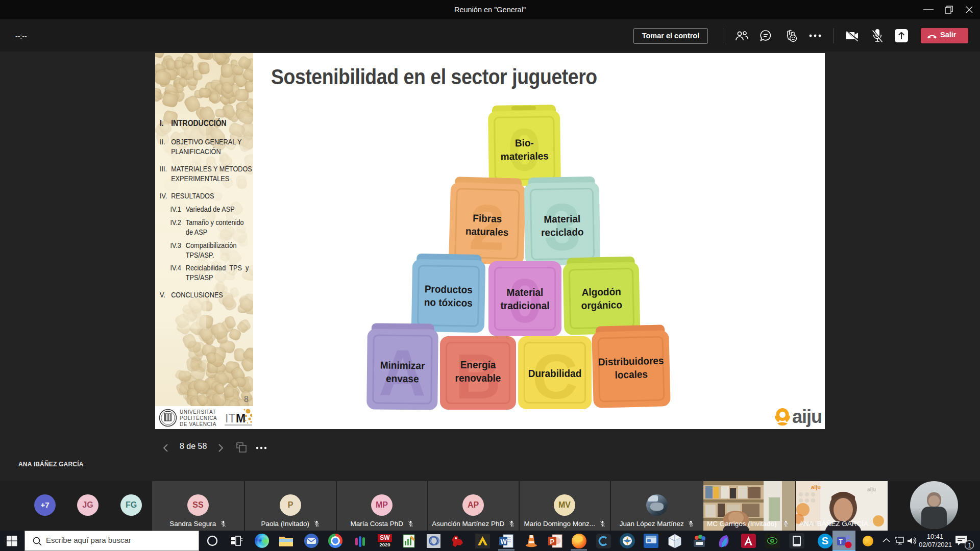 This screenshot has width=980, height=551. What do you see at coordinates (552, 542) in the screenshot?
I see `svg-text: P` at bounding box center [552, 542].